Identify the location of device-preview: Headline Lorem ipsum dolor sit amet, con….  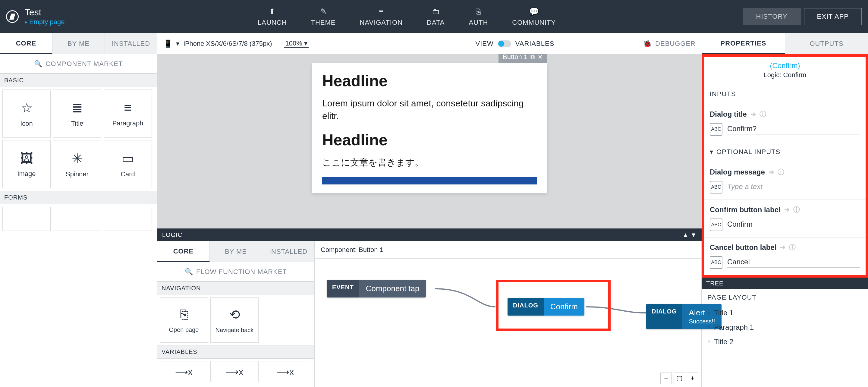
(429, 128).